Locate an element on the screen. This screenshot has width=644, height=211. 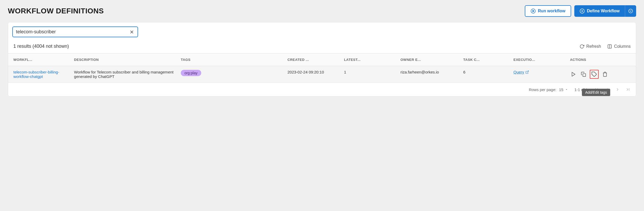
tag-pill: org:play is located at coordinates (191, 73).